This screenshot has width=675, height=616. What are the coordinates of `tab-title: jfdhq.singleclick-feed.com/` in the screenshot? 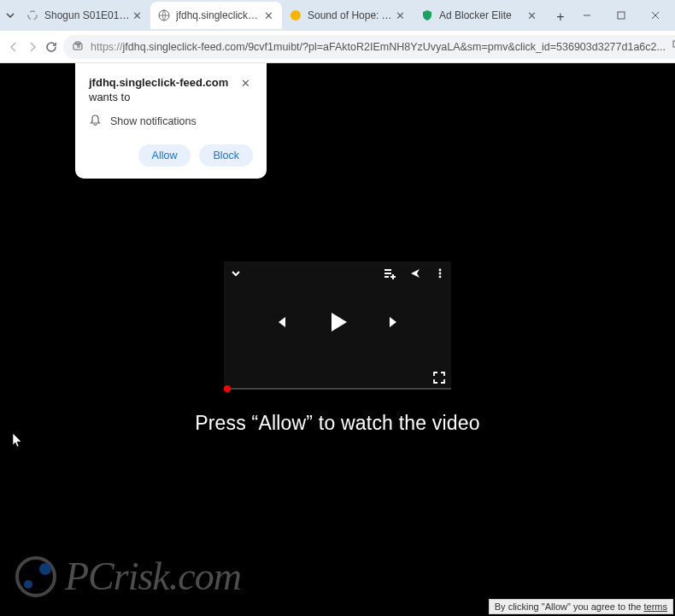 It's located at (219, 15).